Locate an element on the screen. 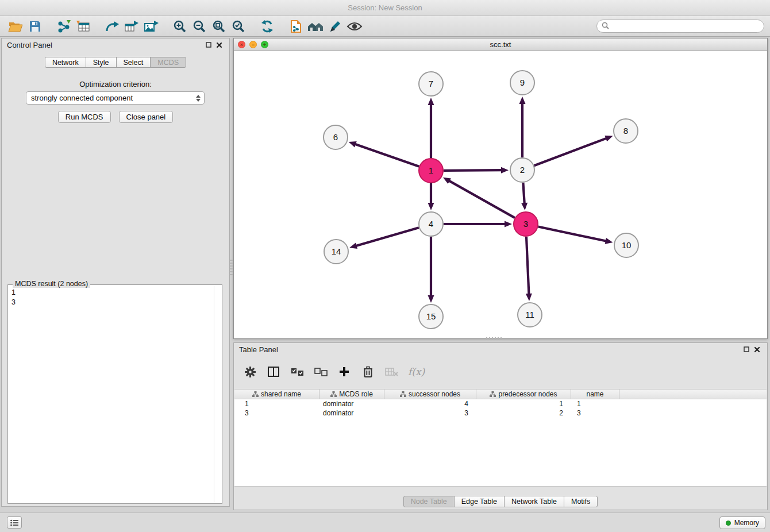 The height and width of the screenshot is (532, 770). import-table-icon is located at coordinates (83, 26).